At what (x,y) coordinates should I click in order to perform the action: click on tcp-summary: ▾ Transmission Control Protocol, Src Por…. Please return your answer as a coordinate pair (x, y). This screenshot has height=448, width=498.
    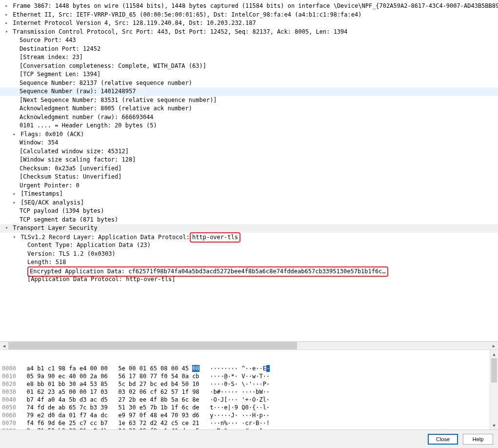
    Looking at the image, I should click on (249, 32).